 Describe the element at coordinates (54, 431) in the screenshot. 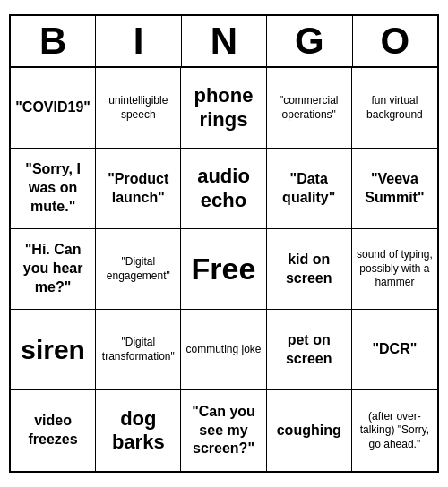

I see `bingo-cell: video freezes` at that location.